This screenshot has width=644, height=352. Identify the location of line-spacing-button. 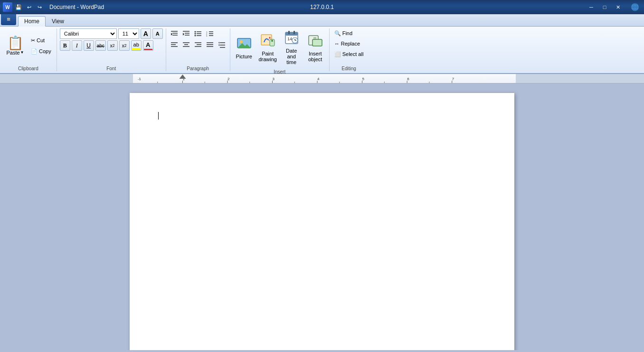
(222, 45).